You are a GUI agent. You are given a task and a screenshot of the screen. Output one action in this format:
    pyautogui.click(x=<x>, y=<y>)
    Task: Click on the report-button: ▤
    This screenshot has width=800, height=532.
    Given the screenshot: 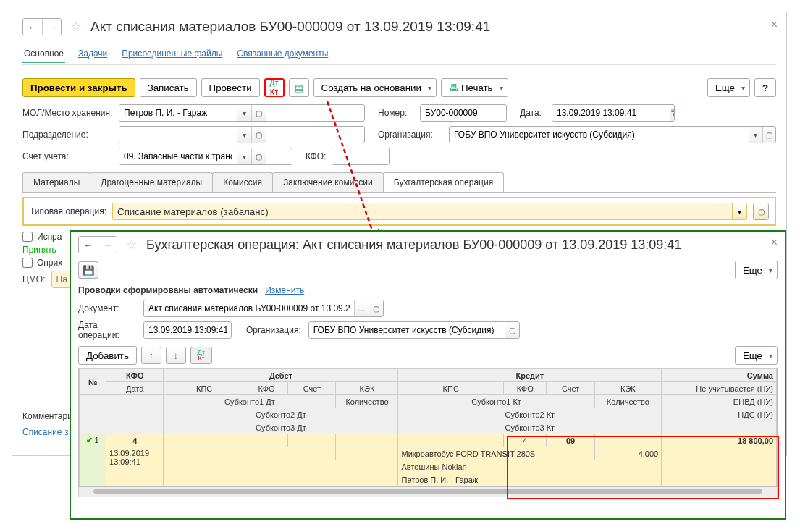 What is the action you would take?
    pyautogui.click(x=299, y=88)
    